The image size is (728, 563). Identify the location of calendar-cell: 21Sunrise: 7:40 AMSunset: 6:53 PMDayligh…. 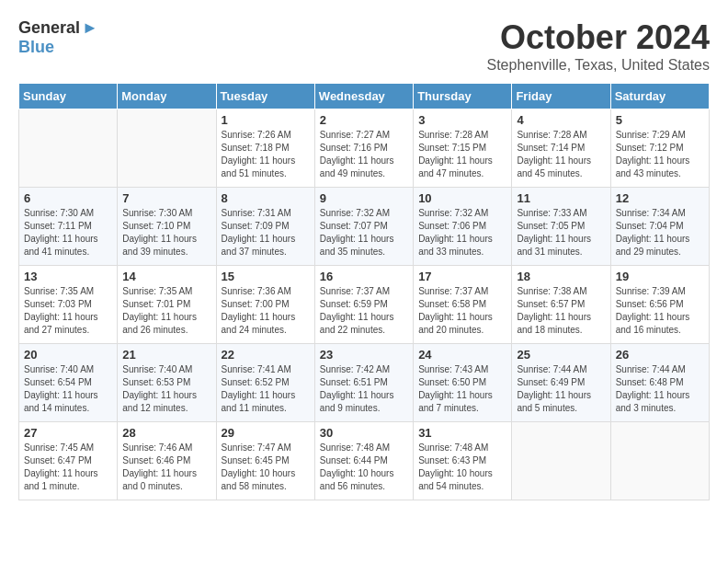
(167, 383).